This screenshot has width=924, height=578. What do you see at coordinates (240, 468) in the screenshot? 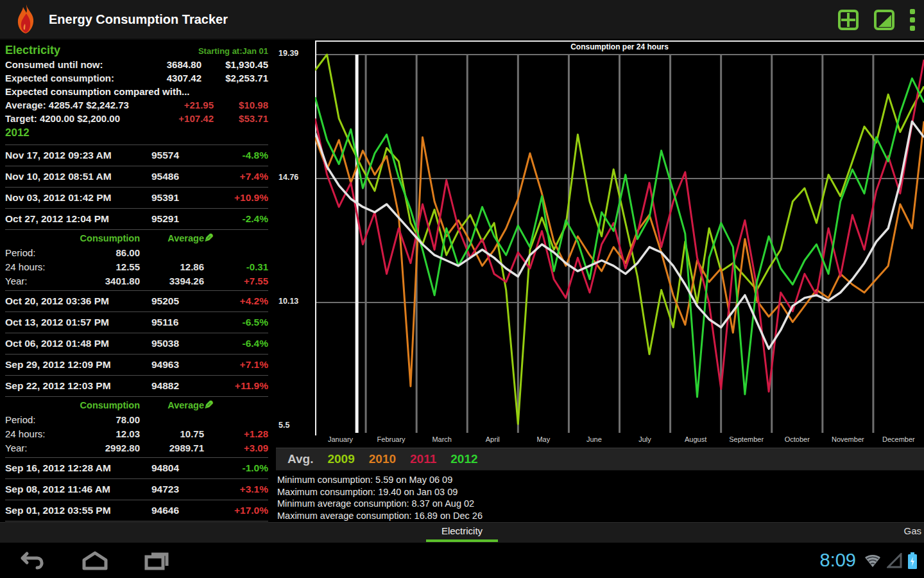
I see `reading-percent: -1.0%` at bounding box center [240, 468].